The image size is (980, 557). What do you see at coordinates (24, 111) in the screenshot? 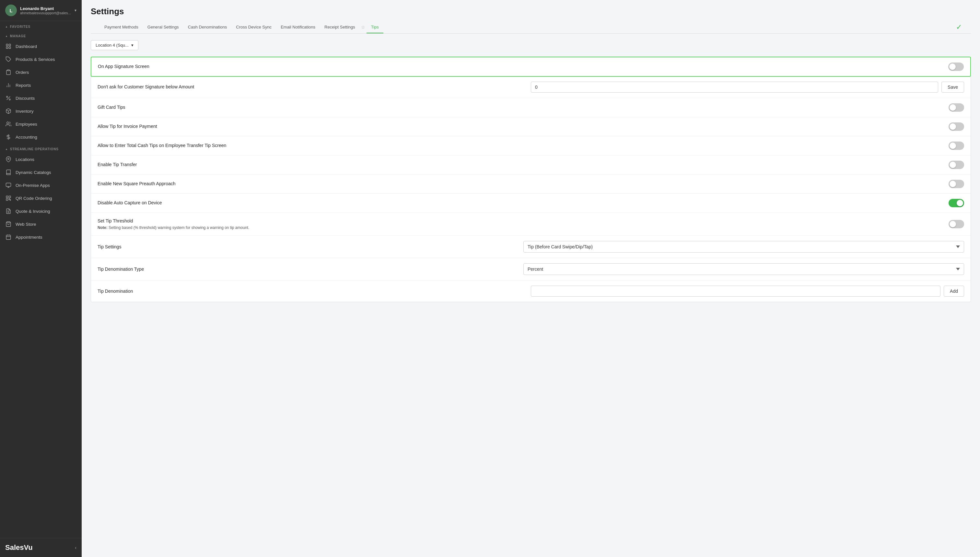
I see `sidebar-item-label: Inventory` at bounding box center [24, 111].